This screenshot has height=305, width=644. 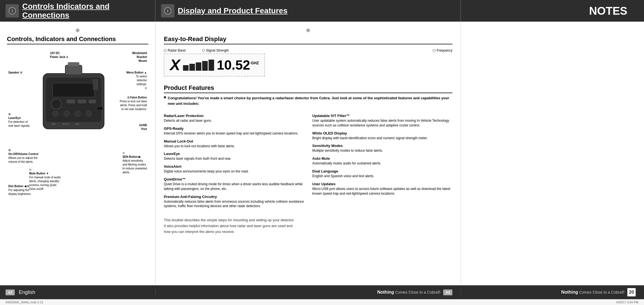 What do you see at coordinates (78, 143) in the screenshot?
I see `controls-diagram: SEN MUTE DIM 12V DCPower Jack ⊙ Windshie…` at bounding box center [78, 143].